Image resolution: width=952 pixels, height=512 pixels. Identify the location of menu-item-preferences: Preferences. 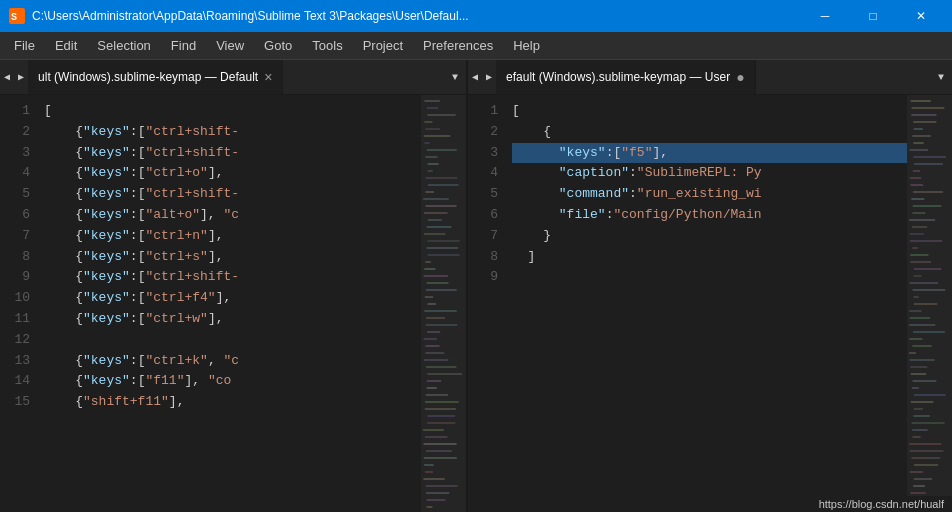
(458, 46).